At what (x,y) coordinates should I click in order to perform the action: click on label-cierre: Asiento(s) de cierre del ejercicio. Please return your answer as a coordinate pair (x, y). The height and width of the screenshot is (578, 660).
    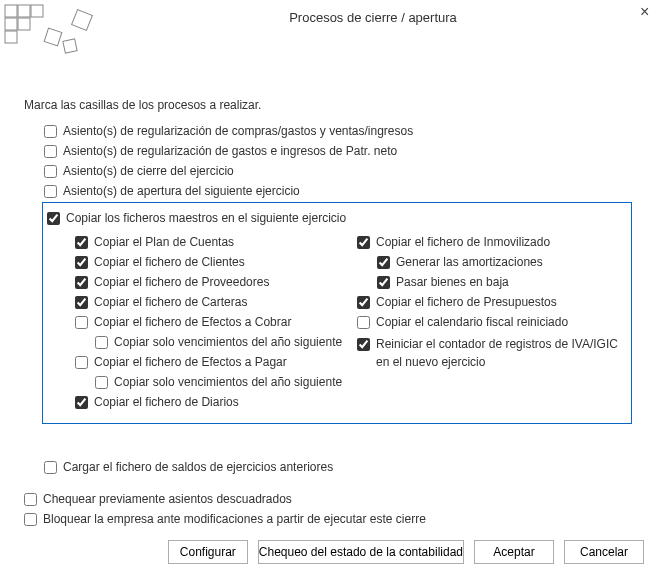
    Looking at the image, I should click on (148, 171).